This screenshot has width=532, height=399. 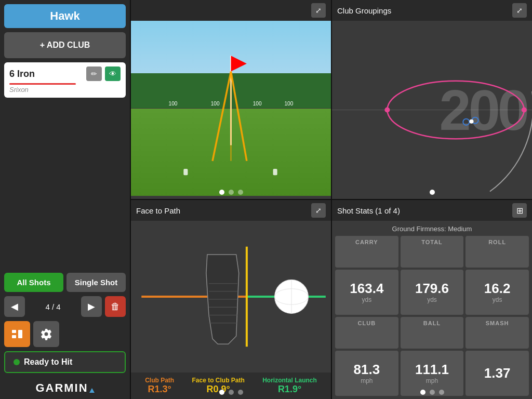 What do you see at coordinates (432, 316) in the screenshot?
I see `stats-grid: CARRY TOTAL ROLL 163.4 yds 179.6 yds 16.…` at bounding box center [432, 316].